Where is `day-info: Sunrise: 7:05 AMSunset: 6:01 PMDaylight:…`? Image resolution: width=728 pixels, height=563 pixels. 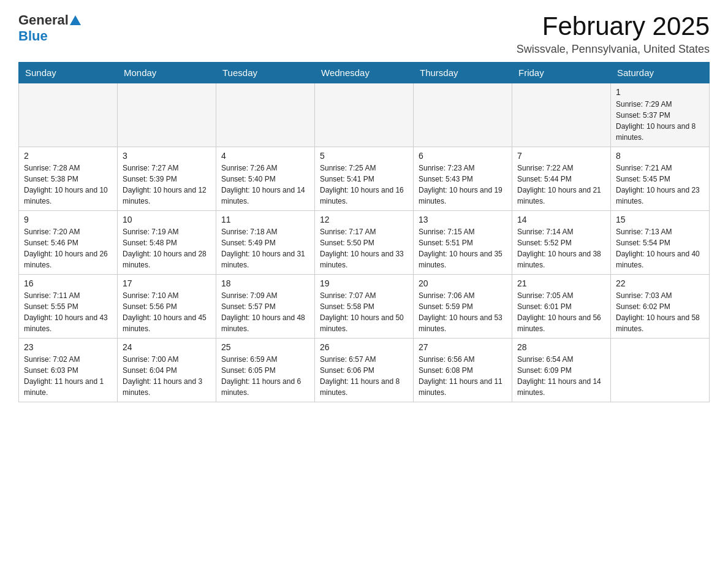 day-info: Sunrise: 7:05 AMSunset: 6:01 PMDaylight:… is located at coordinates (561, 312).